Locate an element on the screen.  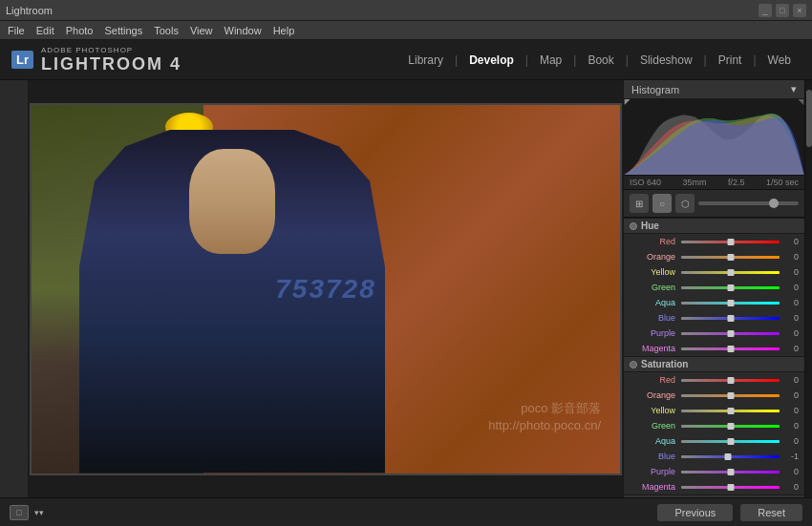
hue-orange-track is located at coordinates (730, 258).